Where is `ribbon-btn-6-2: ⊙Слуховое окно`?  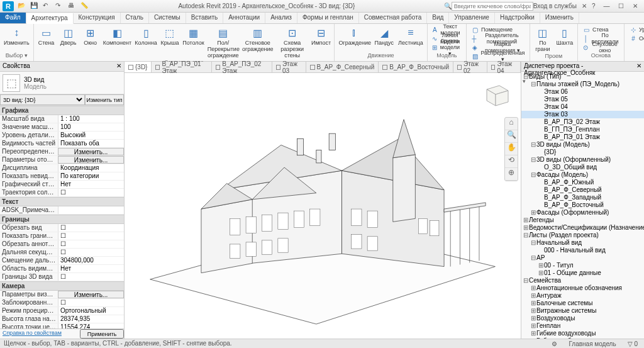
ribbon-btn-6-2: ⊙Слуховое окно is located at coordinates (601, 47).